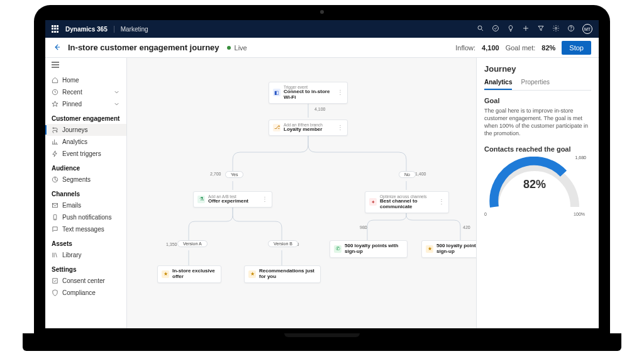 The image size is (644, 361). I want to click on sidebar-item-label: Recent, so click(72, 92).